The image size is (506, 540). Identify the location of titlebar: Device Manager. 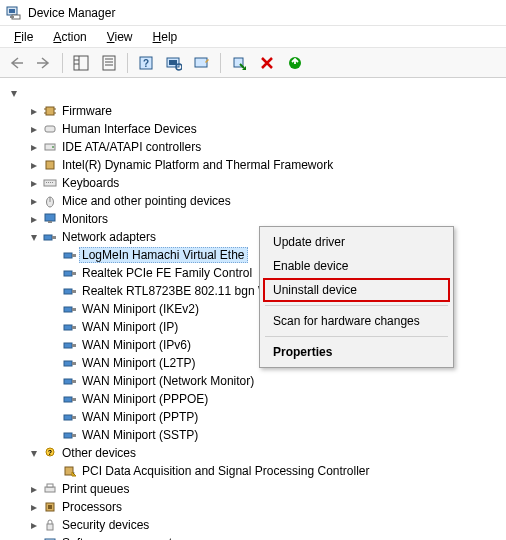
(253, 13).